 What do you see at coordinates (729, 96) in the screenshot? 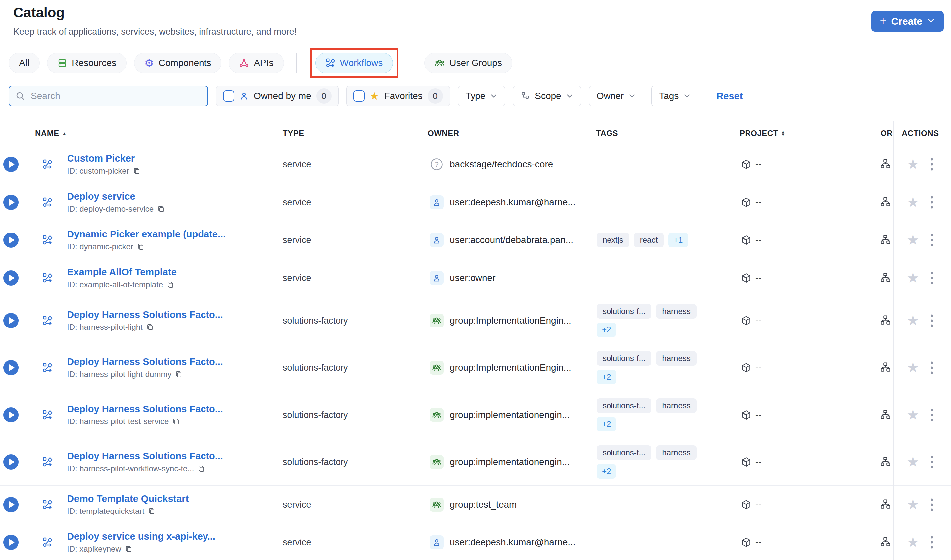
I see `reset-filters-button: Reset` at bounding box center [729, 96].